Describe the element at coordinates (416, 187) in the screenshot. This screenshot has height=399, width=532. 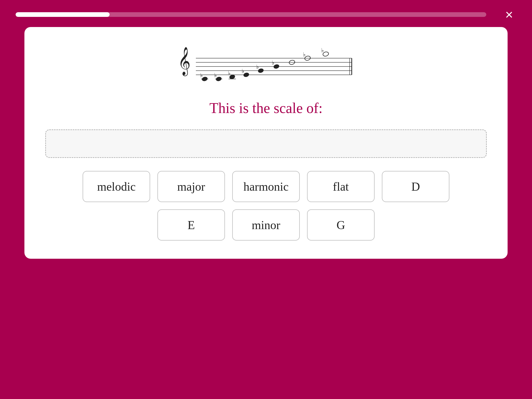
I see `tile-D: D` at that location.